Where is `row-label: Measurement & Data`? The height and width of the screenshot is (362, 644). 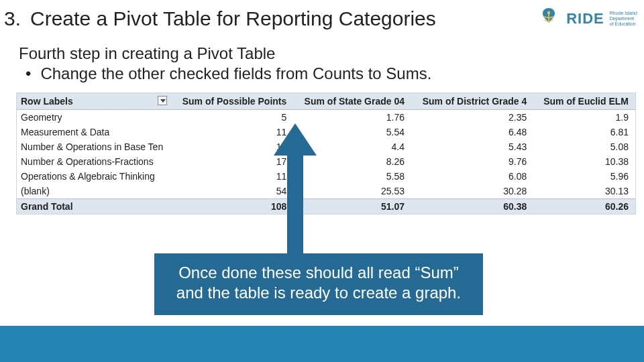
row-label: Measurement & Data is located at coordinates (94, 132).